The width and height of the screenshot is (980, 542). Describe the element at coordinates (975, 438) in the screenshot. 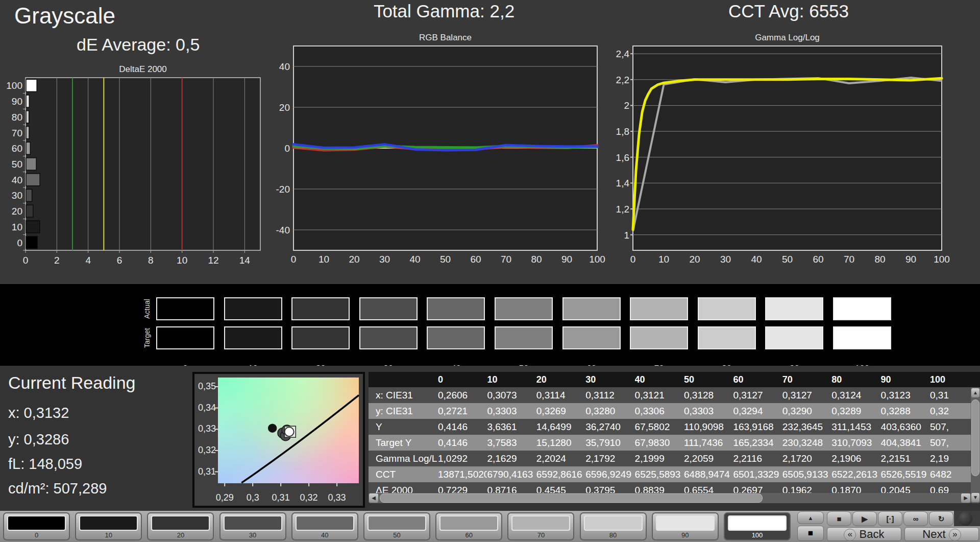

I see `vscroll-thumb` at that location.